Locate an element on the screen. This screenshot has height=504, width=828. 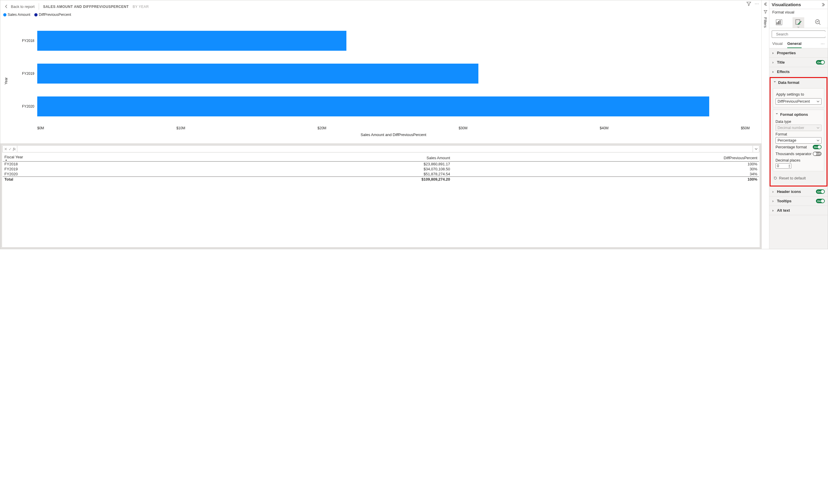
legend-item: DiffPreviousPercent is located at coordinates (52, 15).